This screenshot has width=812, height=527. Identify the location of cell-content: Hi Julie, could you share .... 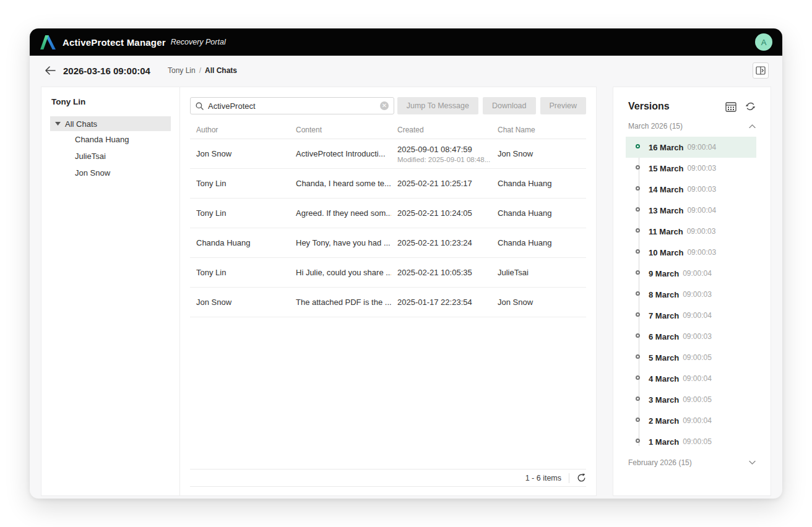
(340, 272).